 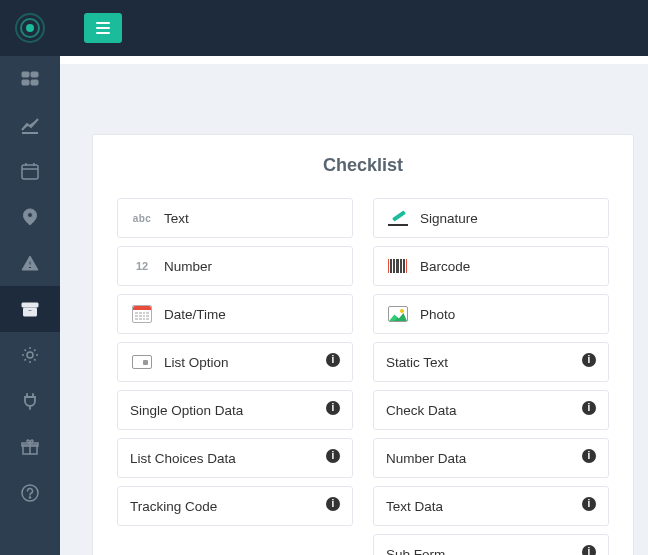 What do you see at coordinates (491, 218) in the screenshot?
I see `field-option-signature: Signature` at bounding box center [491, 218].